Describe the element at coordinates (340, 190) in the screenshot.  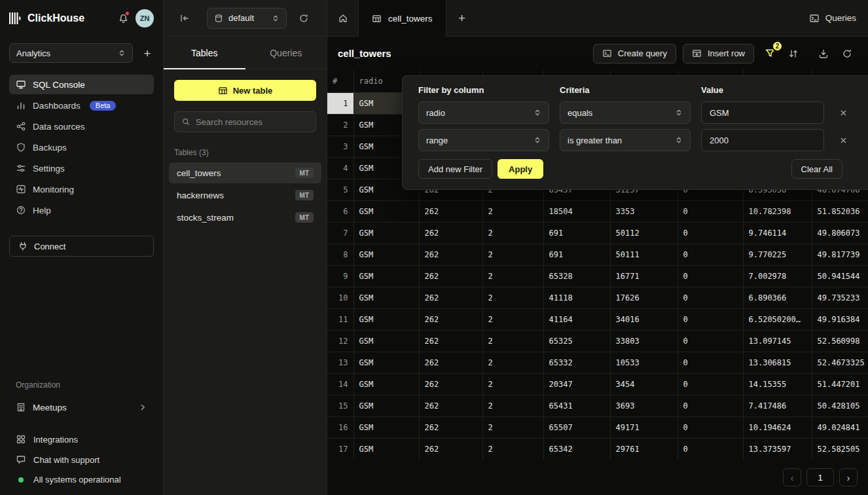
I see `row-number-cell: 5` at that location.